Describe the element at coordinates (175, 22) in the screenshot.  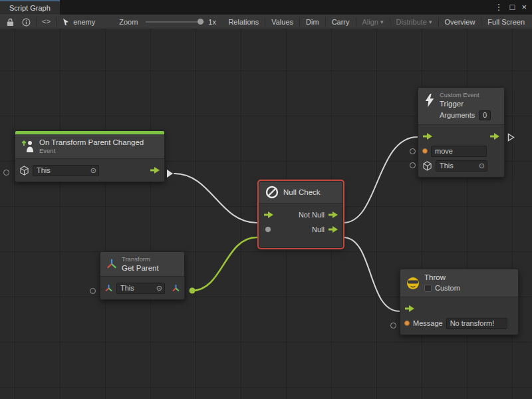
I see `zoom-slider` at that location.